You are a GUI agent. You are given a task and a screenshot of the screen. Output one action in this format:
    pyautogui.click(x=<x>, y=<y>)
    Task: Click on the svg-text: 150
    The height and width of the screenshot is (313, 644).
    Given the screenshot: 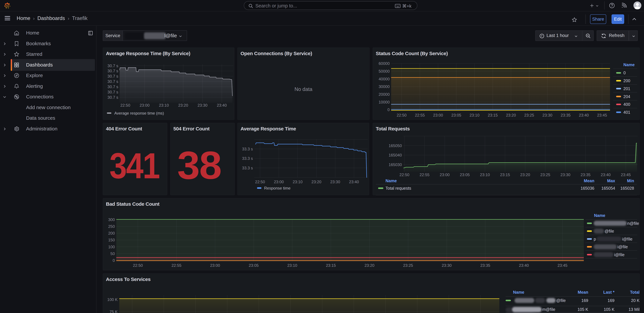 What is the action you would take?
    pyautogui.click(x=112, y=240)
    